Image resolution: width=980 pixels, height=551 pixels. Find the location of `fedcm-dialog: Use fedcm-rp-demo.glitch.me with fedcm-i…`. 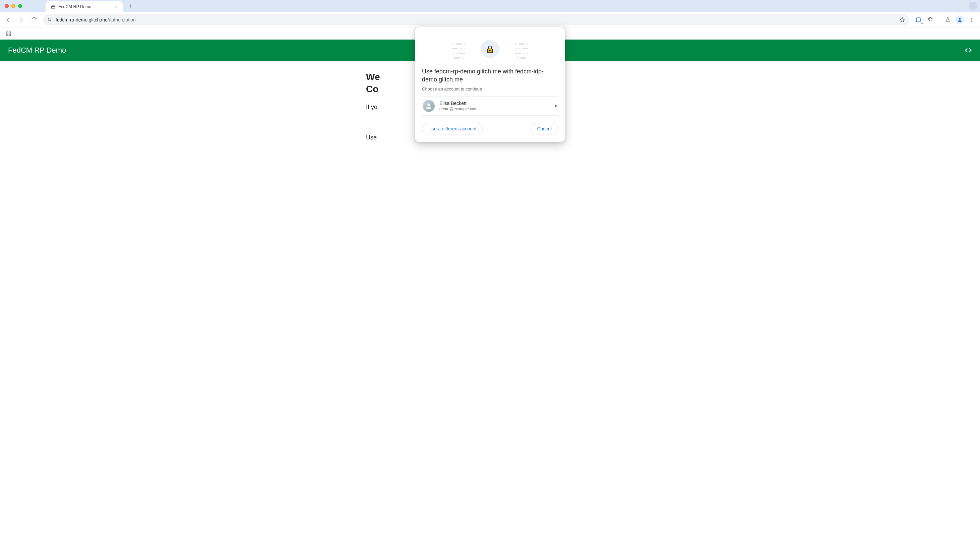

fedcm-dialog: Use fedcm-rp-demo.glitch.me with fedcm-i… is located at coordinates (490, 84).